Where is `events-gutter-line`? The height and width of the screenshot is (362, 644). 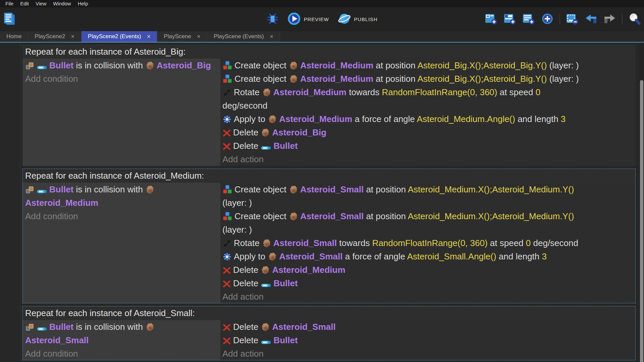
events-gutter-line is located at coordinates (21, 202).